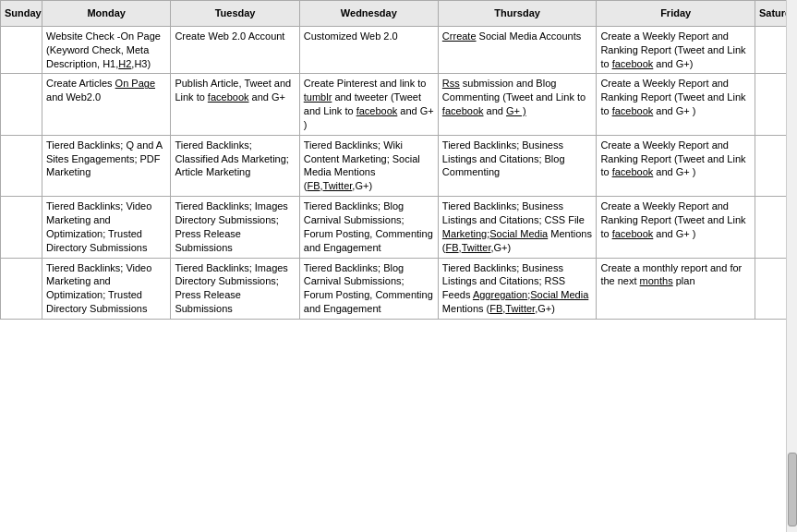 This screenshot has height=532, width=797. What do you see at coordinates (676, 50) in the screenshot?
I see `cell-r1-friday: Create a Weekly Report and Ranking Repor…` at bounding box center [676, 50].